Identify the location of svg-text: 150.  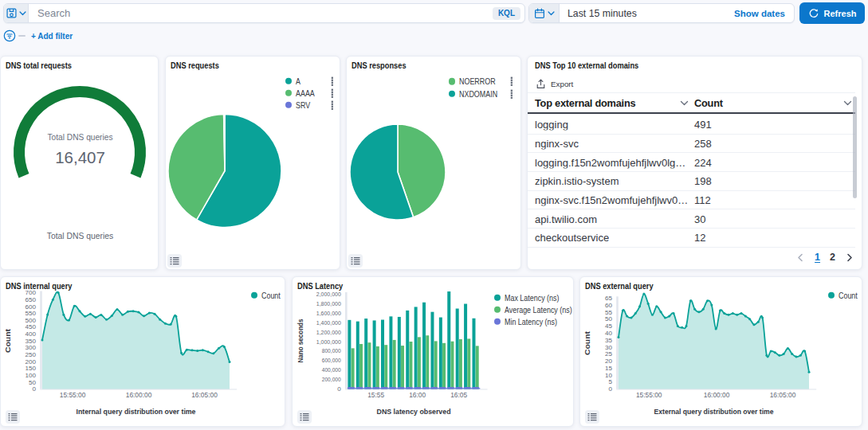
(30, 368).